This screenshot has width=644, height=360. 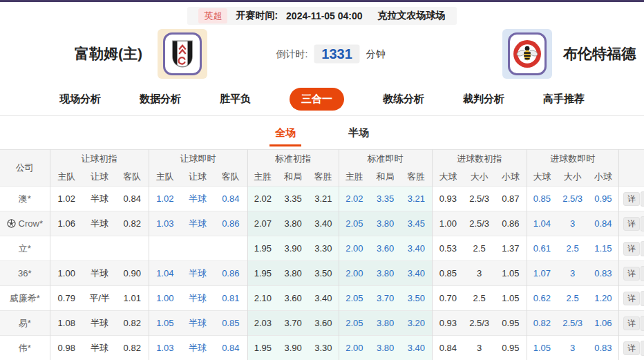 I want to click on nav-tab-win-draw-lose: 胜平负, so click(x=235, y=100).